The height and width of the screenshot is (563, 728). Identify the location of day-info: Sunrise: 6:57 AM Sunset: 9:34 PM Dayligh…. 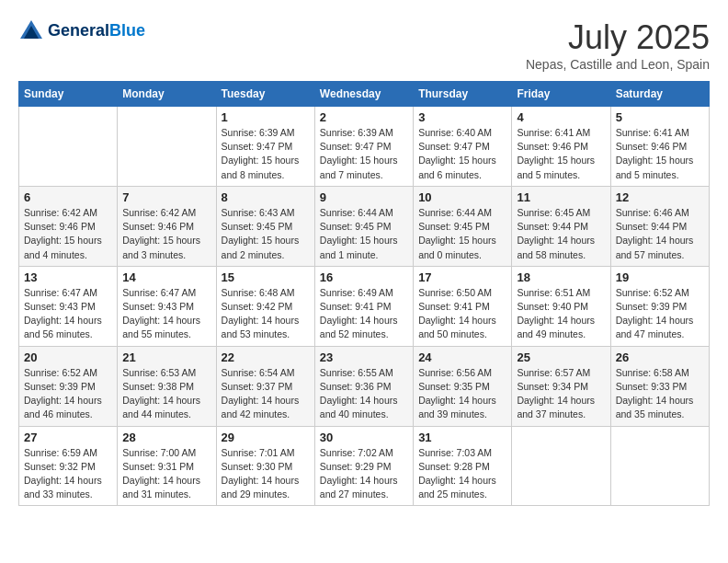
(561, 394).